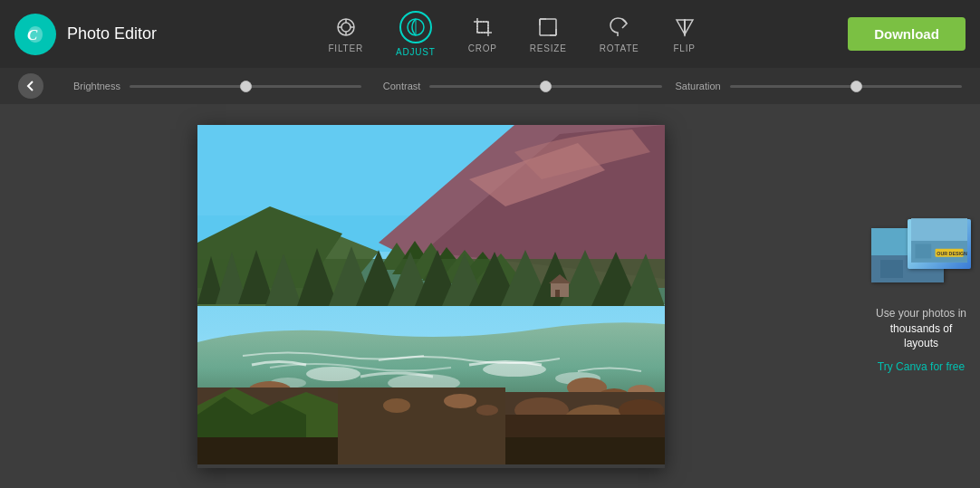 This screenshot has height=488, width=980. What do you see at coordinates (91, 86) in the screenshot?
I see `brightness-label: Brightness` at bounding box center [91, 86].